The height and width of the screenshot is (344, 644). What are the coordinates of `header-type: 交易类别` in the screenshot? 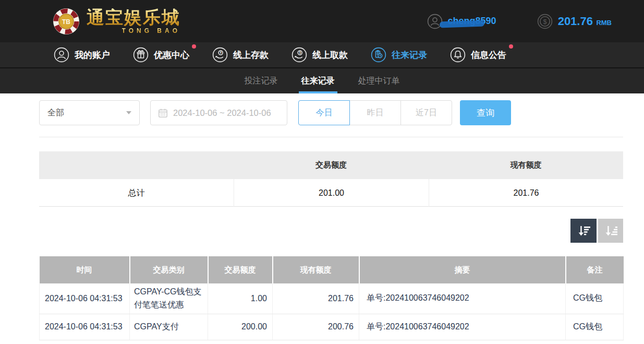 It's located at (169, 270).